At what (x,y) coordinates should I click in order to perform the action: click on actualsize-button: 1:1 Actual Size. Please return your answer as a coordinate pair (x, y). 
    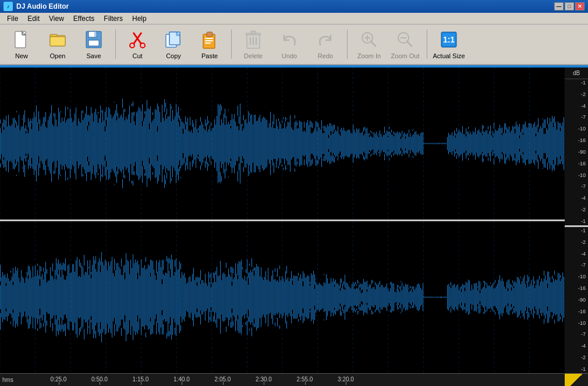
    Looking at the image, I should click on (449, 44).